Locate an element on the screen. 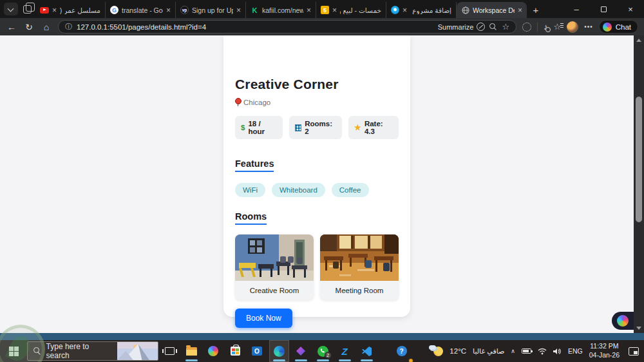  speaker-icon is located at coordinates (558, 352).